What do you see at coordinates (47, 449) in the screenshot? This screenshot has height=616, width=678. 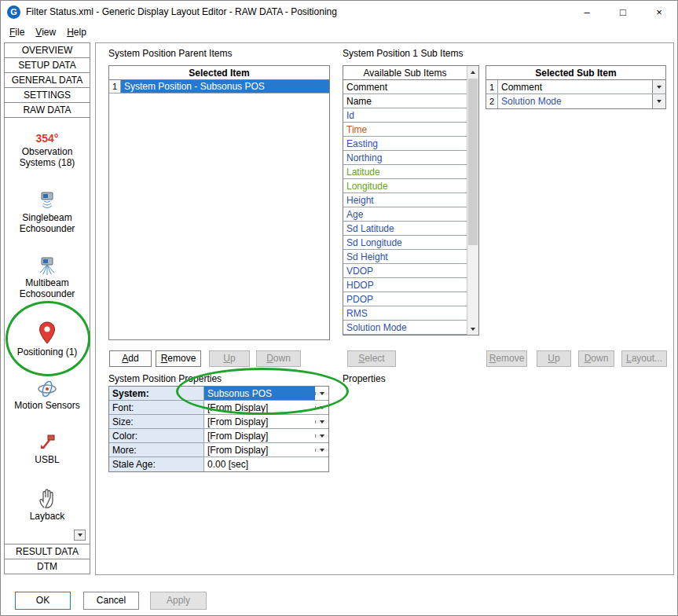 I see `sidebar-item-usbl: USBL` at bounding box center [47, 449].